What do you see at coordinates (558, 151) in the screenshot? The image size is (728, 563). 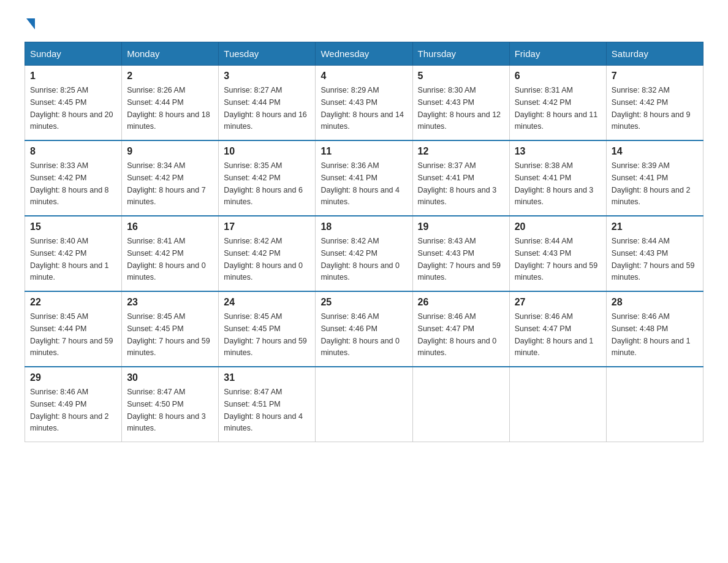 I see `day-number: 13` at bounding box center [558, 151].